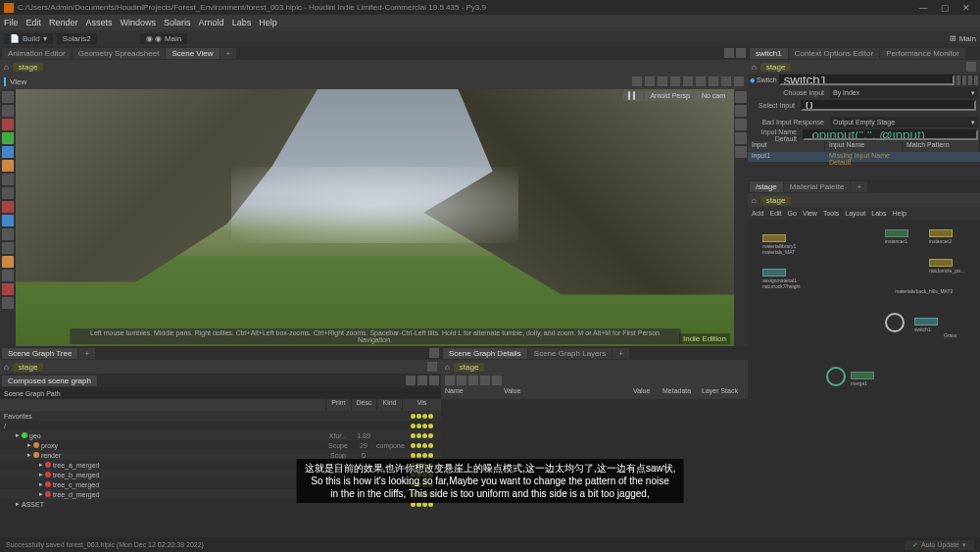 This screenshot has height=552, width=980. Describe the element at coordinates (701, 81) in the screenshot. I see `display-icon` at that location.